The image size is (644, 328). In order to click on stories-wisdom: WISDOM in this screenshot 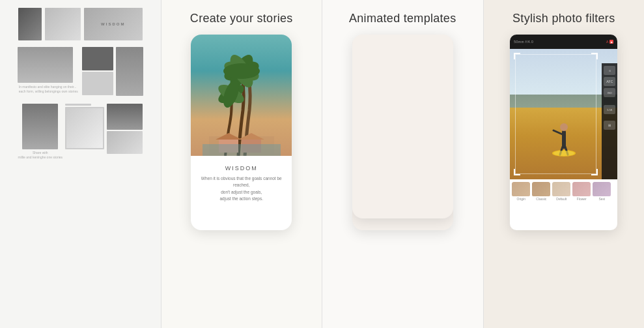, I will do `click(241, 168)`.